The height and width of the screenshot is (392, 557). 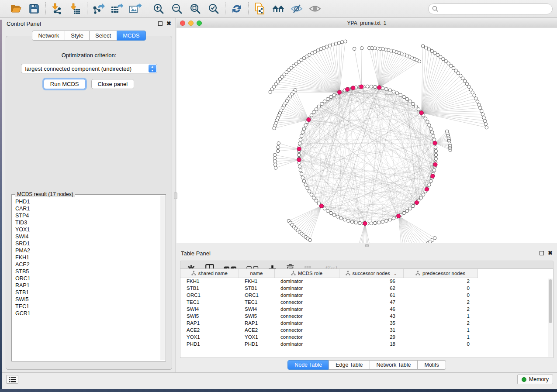 What do you see at coordinates (367, 245) in the screenshot?
I see `splitter-handle-icon` at bounding box center [367, 245].